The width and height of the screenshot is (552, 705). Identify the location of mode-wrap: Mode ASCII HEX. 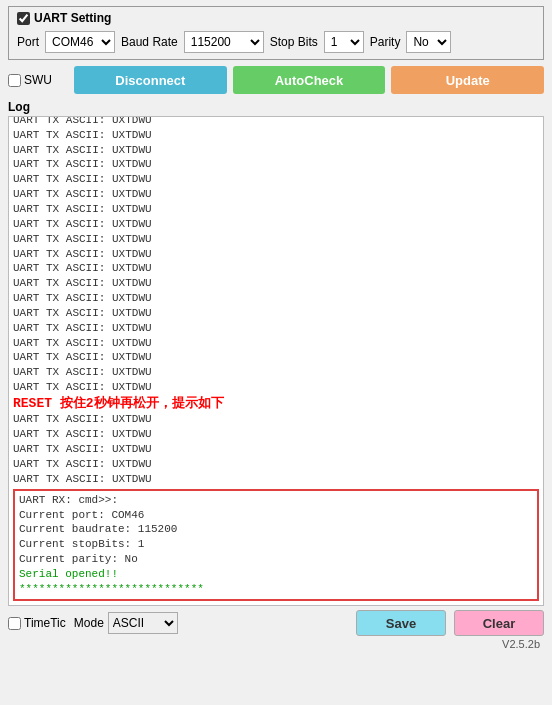
(126, 623).